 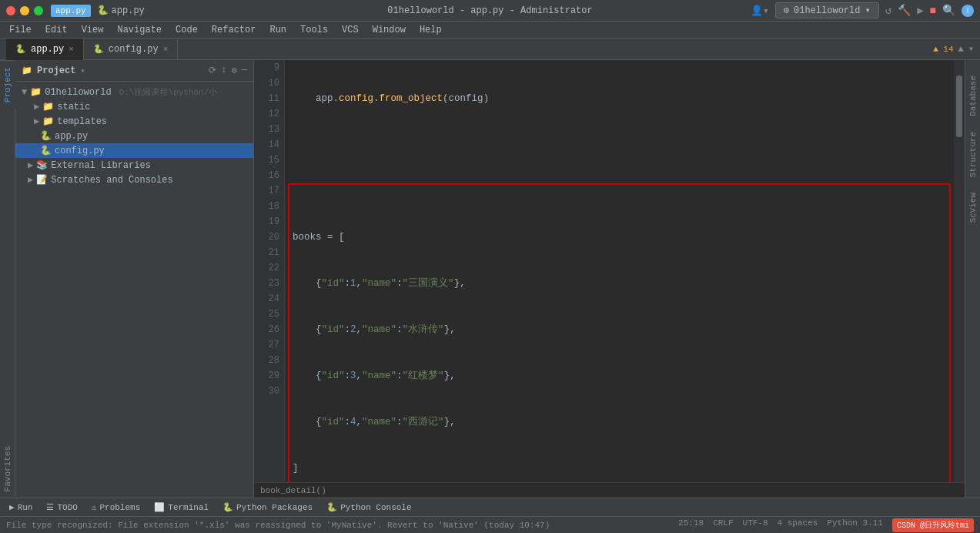 What do you see at coordinates (139, 30) in the screenshot?
I see `menu-navigate: Navigate` at bounding box center [139, 30].